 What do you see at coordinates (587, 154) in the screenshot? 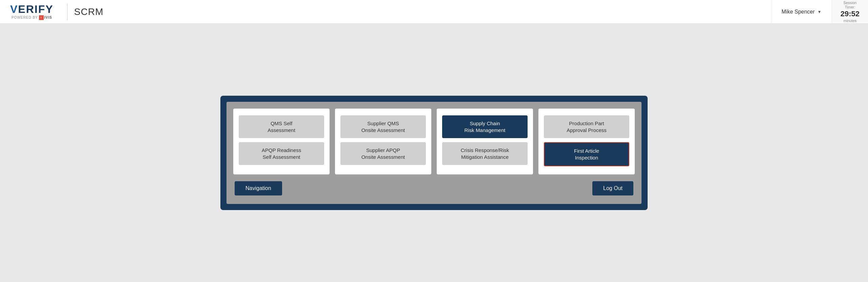
I see `first-article-button: First ArticleInspection` at bounding box center [587, 154].